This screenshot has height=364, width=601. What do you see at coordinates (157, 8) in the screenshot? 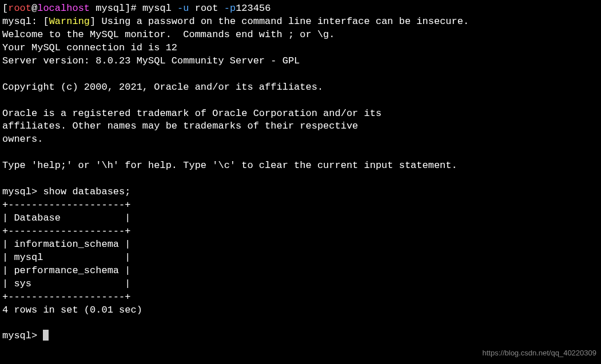
I see `command-name: mysql` at bounding box center [157, 8].